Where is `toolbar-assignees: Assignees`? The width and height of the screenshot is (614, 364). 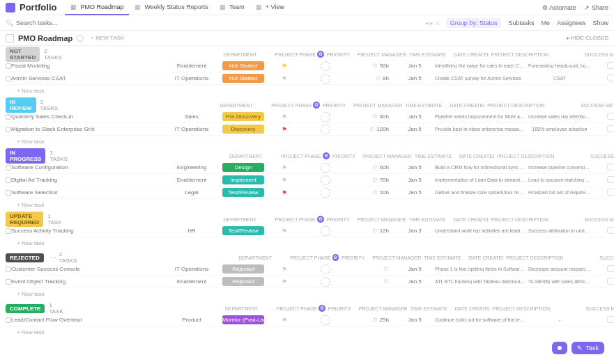 toolbar-assignees: Assignees is located at coordinates (571, 23).